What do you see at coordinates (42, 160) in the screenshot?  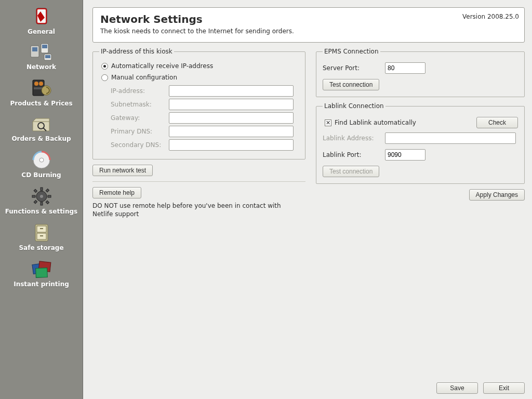 I see `cd-icon` at bounding box center [42, 160].